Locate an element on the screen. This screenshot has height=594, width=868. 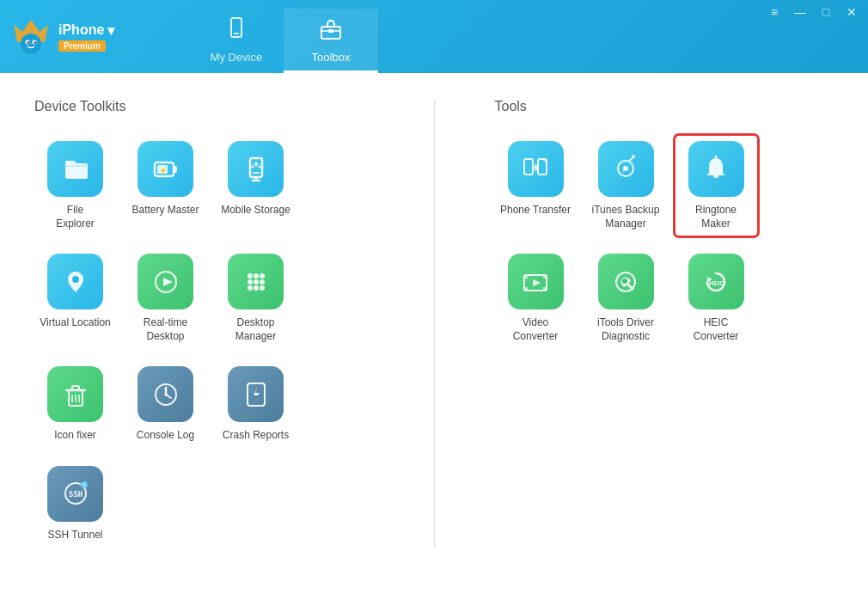
tab-toolbox: Toolbox is located at coordinates (331, 41).